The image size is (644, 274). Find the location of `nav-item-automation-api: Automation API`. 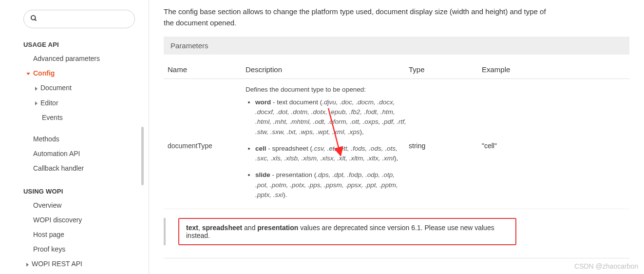

nav-item-automation-api: Automation API is located at coordinates (74, 154).